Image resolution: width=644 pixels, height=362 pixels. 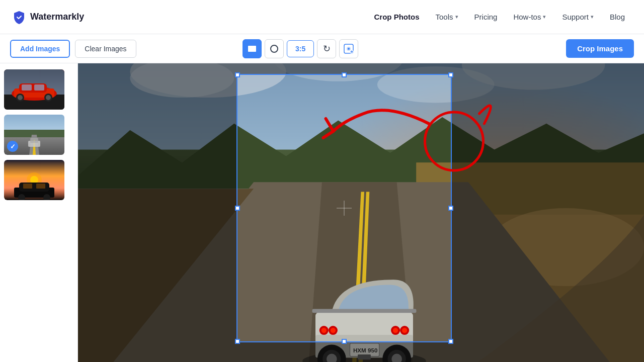 What do you see at coordinates (300, 49) in the screenshot?
I see `crop-tools: 3:5 ↻ +` at bounding box center [300, 49].